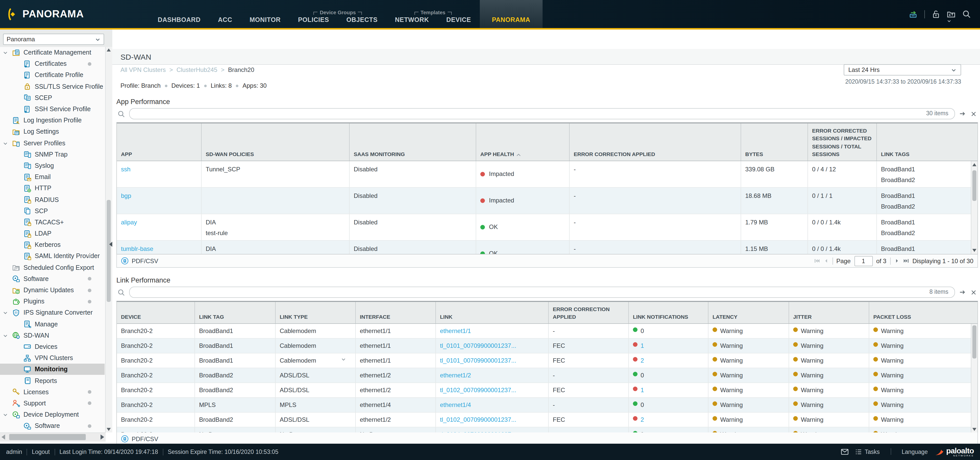  I want to click on app-table-row: alipayDIAtest-ruleDisabledOK-1.79 MB0 / …, so click(547, 227).